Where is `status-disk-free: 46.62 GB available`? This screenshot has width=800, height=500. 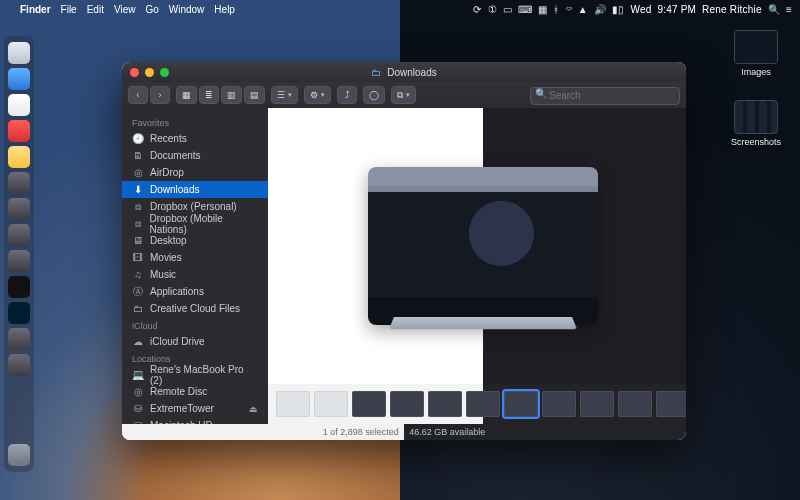
status-disk-free: 46.62 GB available is located at coordinates (447, 432).